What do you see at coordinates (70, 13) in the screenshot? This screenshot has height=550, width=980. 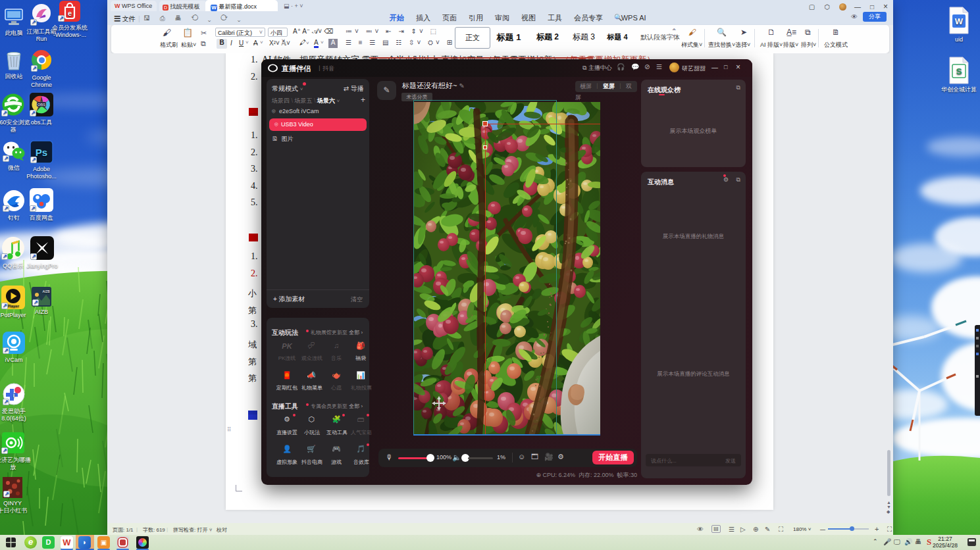 I see `svg-text: e` at bounding box center [70, 13].